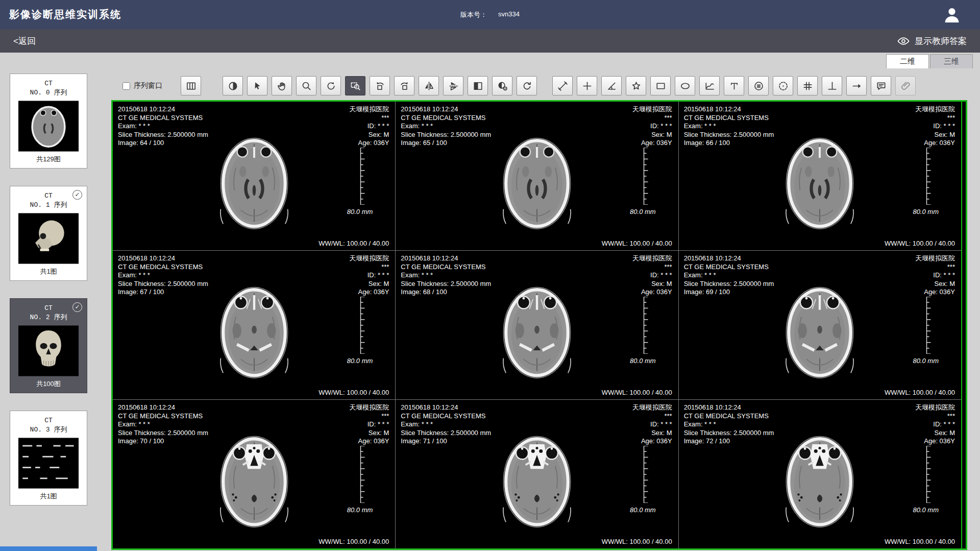  What do you see at coordinates (941, 41) in the screenshot?
I see `show-teacher-answer-label: 显示教师答案` at bounding box center [941, 41].